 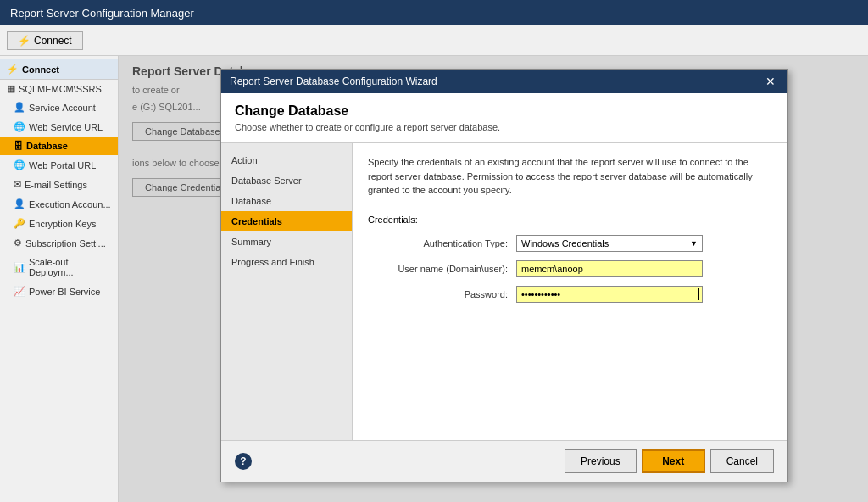 What do you see at coordinates (609, 294) in the screenshot?
I see `password-input` at bounding box center [609, 294].